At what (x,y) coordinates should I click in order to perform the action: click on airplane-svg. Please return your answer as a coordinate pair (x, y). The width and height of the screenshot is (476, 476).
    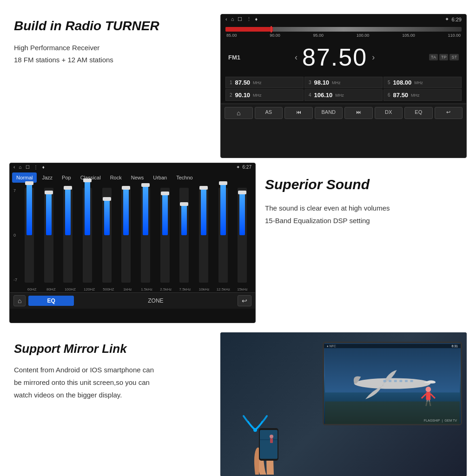
    Looking at the image, I should click on (392, 383).